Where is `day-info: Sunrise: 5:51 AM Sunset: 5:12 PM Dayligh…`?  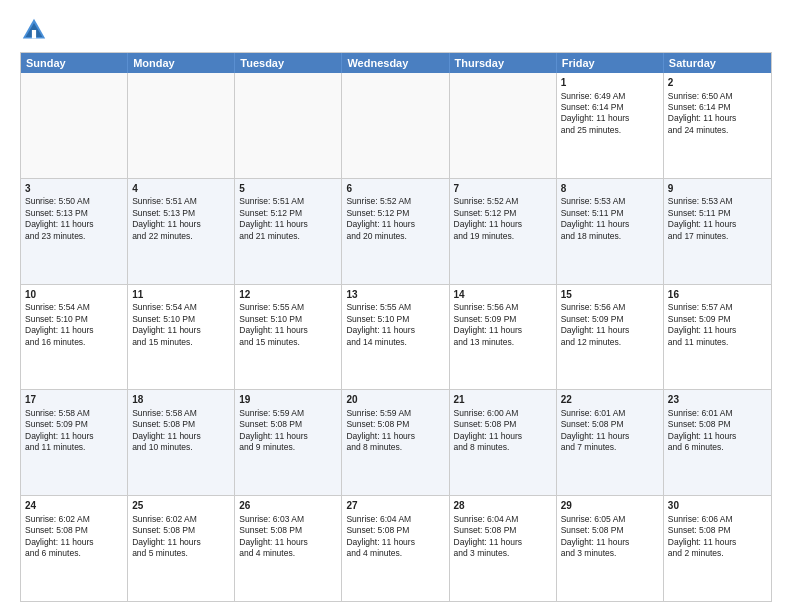
day-info: Sunrise: 5:51 AM Sunset: 5:12 PM Dayligh… is located at coordinates (274, 218).